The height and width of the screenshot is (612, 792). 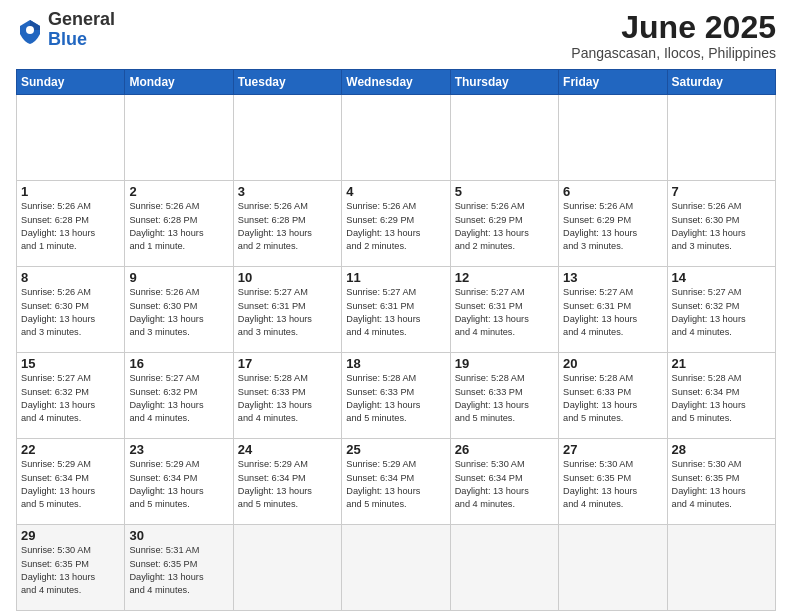 I want to click on day-number: 8, so click(x=70, y=278).